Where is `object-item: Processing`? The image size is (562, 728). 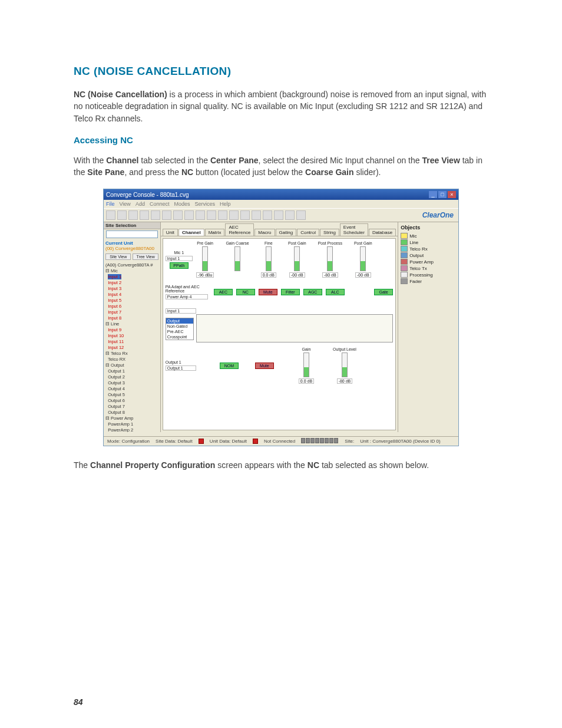
object-item: Processing is located at coordinates (421, 275).